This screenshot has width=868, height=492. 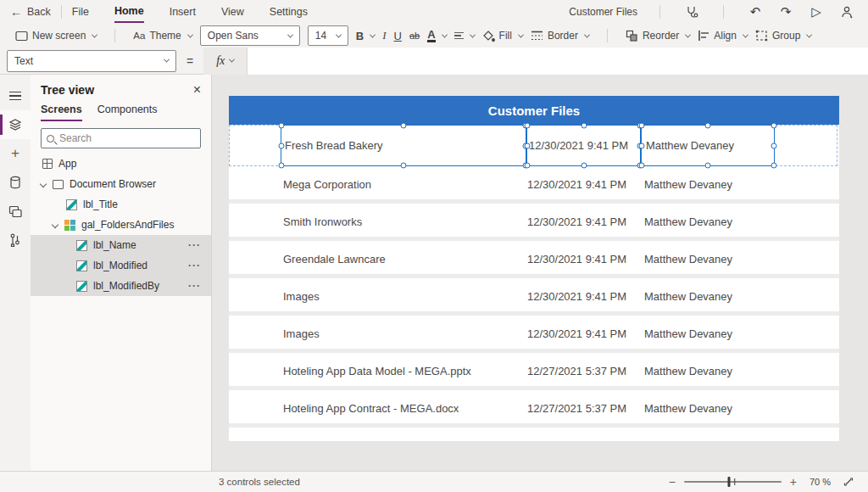 I want to click on hamburger-menu-icon, so click(x=15, y=96).